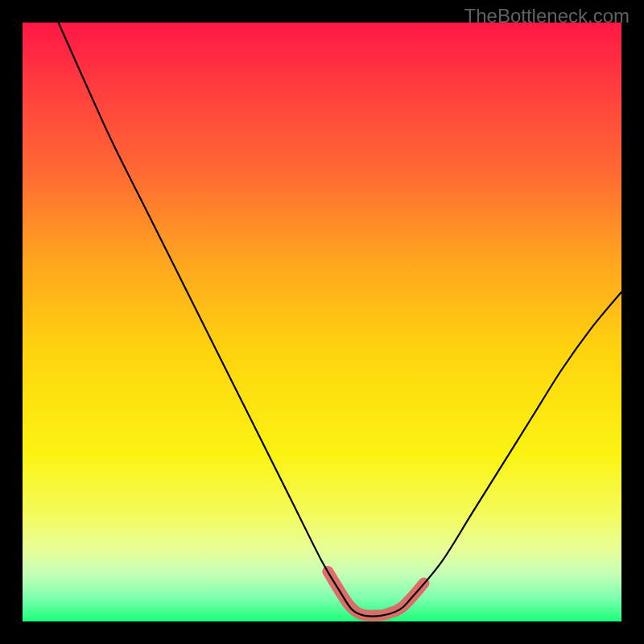 The height and width of the screenshot is (644, 644). What do you see at coordinates (375, 594) in the screenshot?
I see `optimal-band-highlight` at bounding box center [375, 594].